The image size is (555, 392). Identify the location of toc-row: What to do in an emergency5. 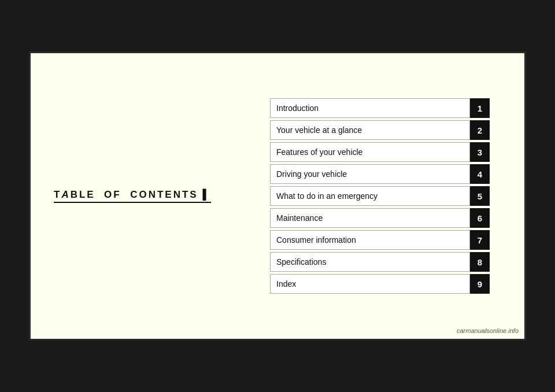
(380, 196).